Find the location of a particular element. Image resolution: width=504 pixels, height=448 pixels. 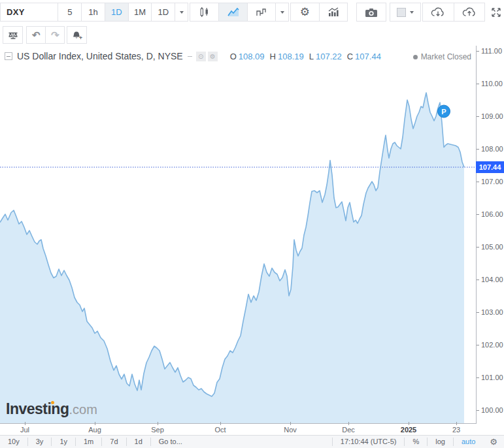

high-value: 108.19 is located at coordinates (291, 56).